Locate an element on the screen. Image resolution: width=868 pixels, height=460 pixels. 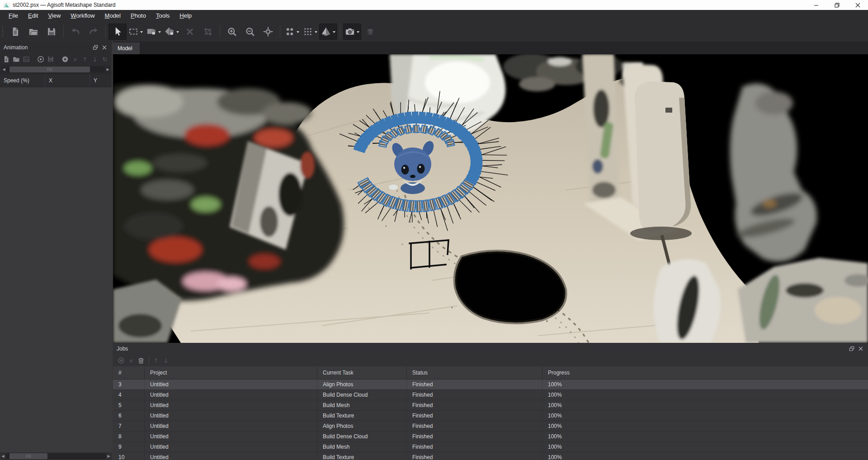
column-status: Status is located at coordinates (475, 373).